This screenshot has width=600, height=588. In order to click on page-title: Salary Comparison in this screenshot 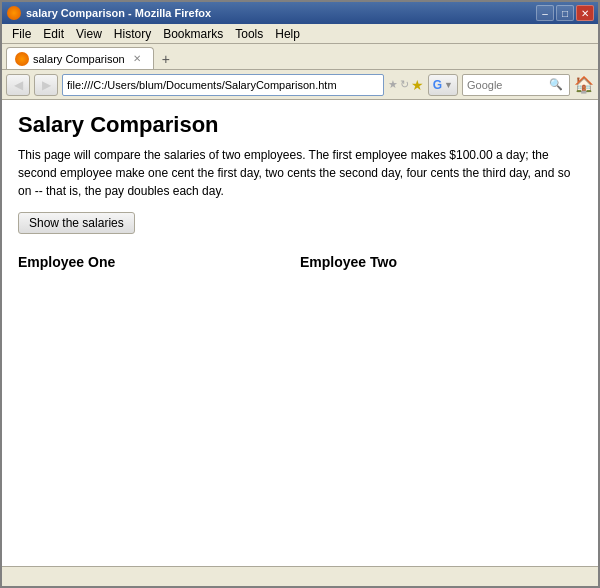, I will do `click(300, 125)`.